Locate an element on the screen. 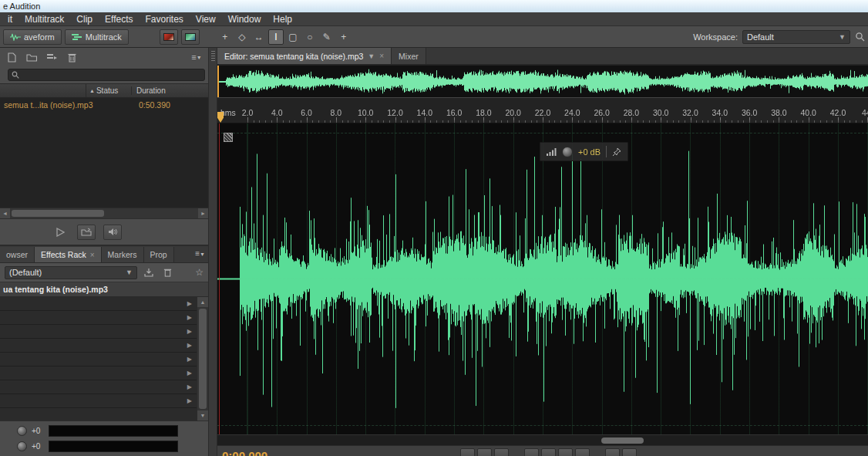 The height and width of the screenshot is (456, 868). marquee-selection-tool: ▢ is located at coordinates (293, 37).